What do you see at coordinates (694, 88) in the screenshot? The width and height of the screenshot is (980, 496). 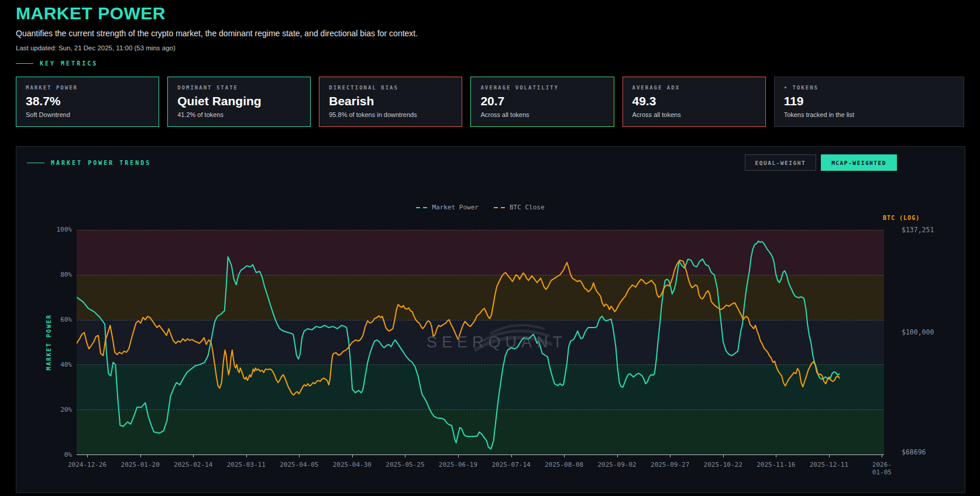 I see `metric-label: AVERAGE ADX` at bounding box center [694, 88].